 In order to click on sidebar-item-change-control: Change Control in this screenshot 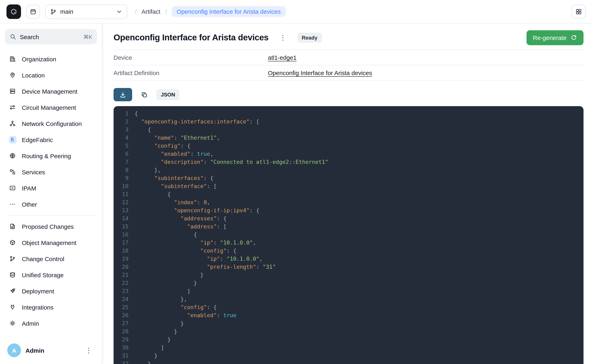, I will do `click(51, 259)`.